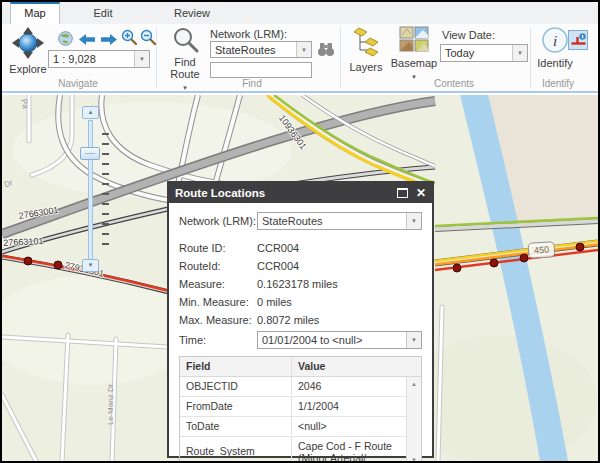 The width and height of the screenshot is (600, 463). What do you see at coordinates (236, 366) in the screenshot?
I see `table-header-field: Field` at bounding box center [236, 366].